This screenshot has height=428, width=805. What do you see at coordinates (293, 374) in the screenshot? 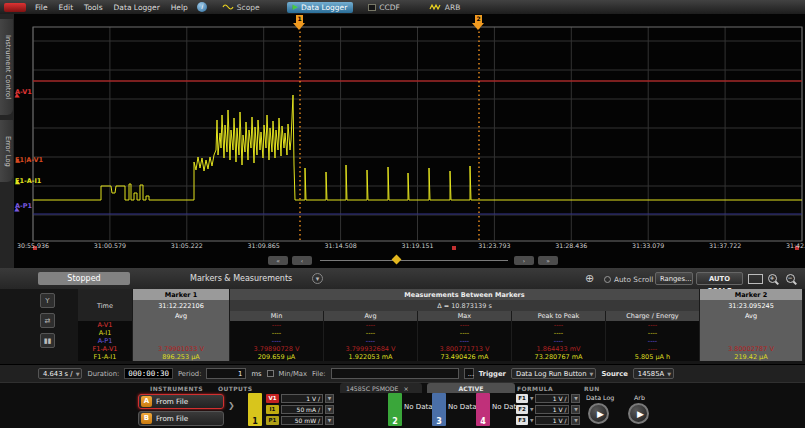
I see `minmax-label: Min/Max` at bounding box center [293, 374].